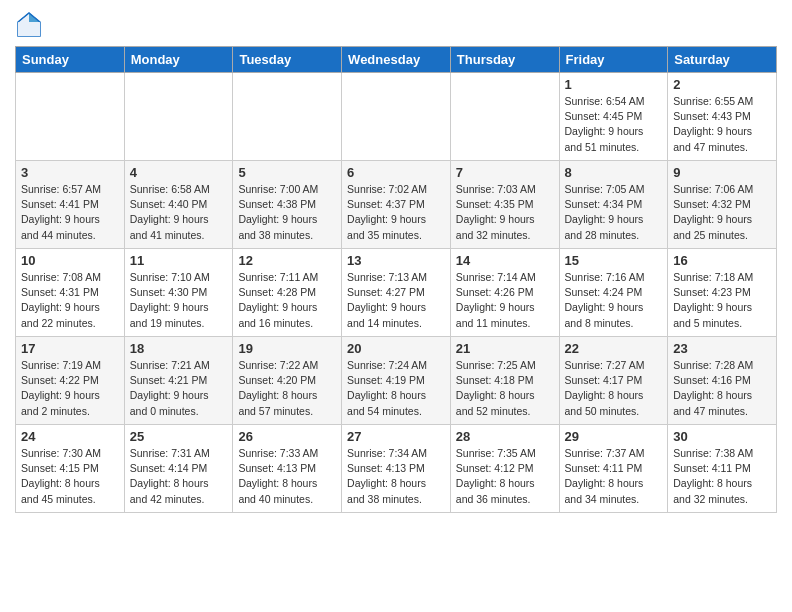 Image resolution: width=792 pixels, height=612 pixels. What do you see at coordinates (70, 348) in the screenshot?
I see `day-number: 17` at bounding box center [70, 348].